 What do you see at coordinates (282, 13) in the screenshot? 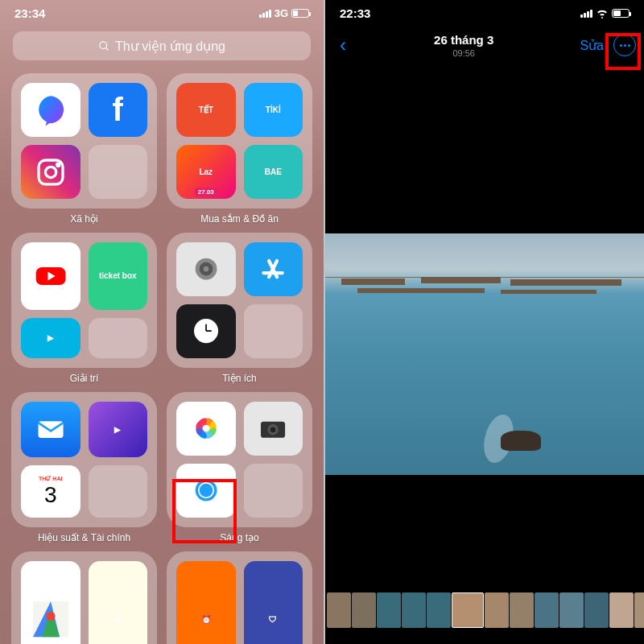
I see `network-label: 3G` at bounding box center [282, 13].